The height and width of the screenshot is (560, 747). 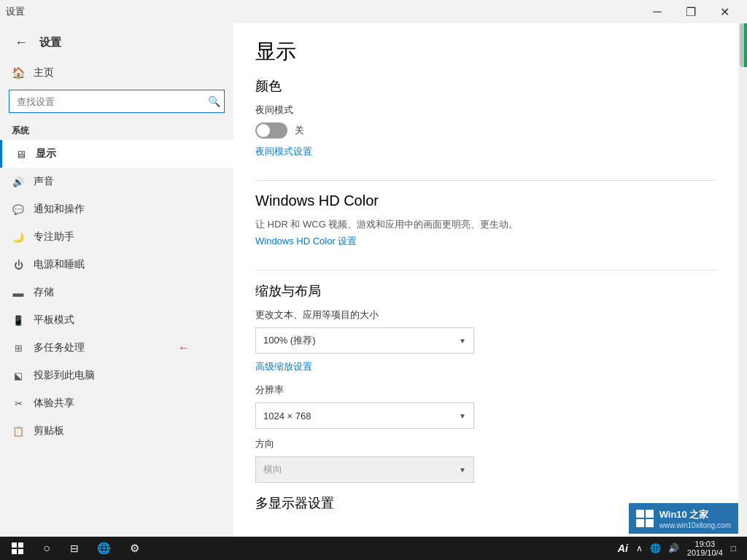 What do you see at coordinates (117, 73) in the screenshot?
I see `home-nav-item: 🏠 主页` at bounding box center [117, 73].